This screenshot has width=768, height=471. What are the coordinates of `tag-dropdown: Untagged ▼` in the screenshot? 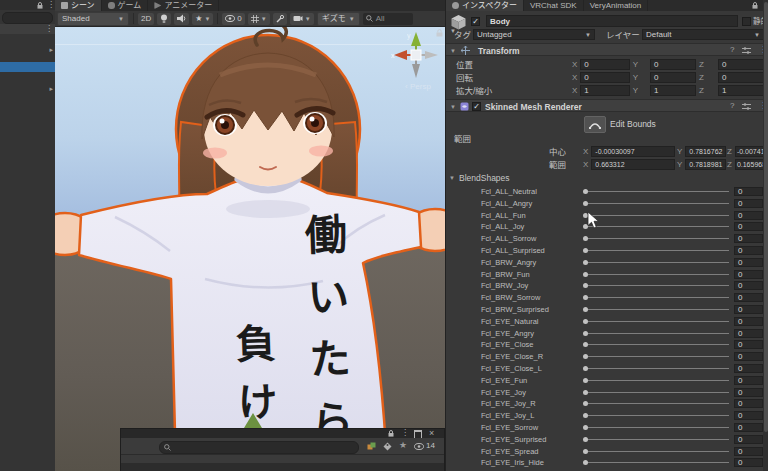 It's located at (534, 34).